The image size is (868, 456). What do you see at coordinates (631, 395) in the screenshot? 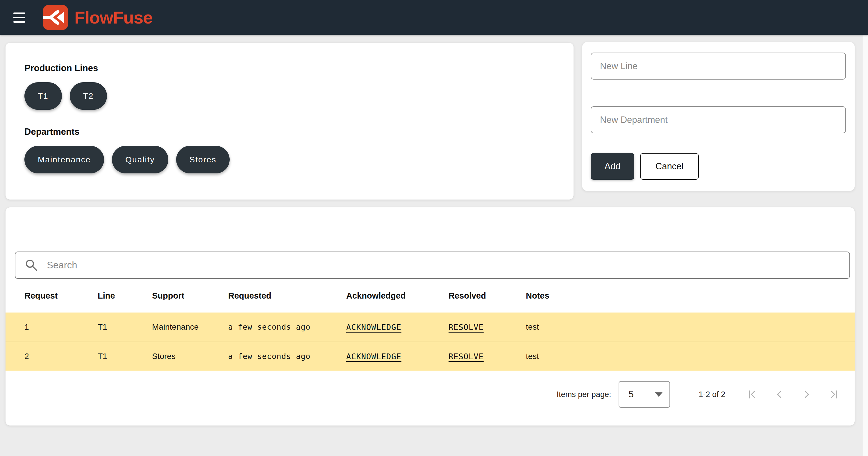
I see `items-per-page-value: 5` at bounding box center [631, 395].